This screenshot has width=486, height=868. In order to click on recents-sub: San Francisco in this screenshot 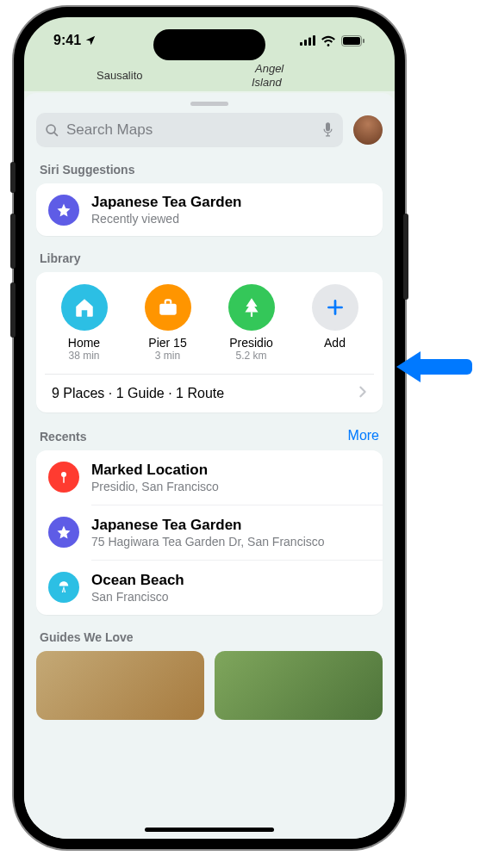, I will do `click(138, 597)`.